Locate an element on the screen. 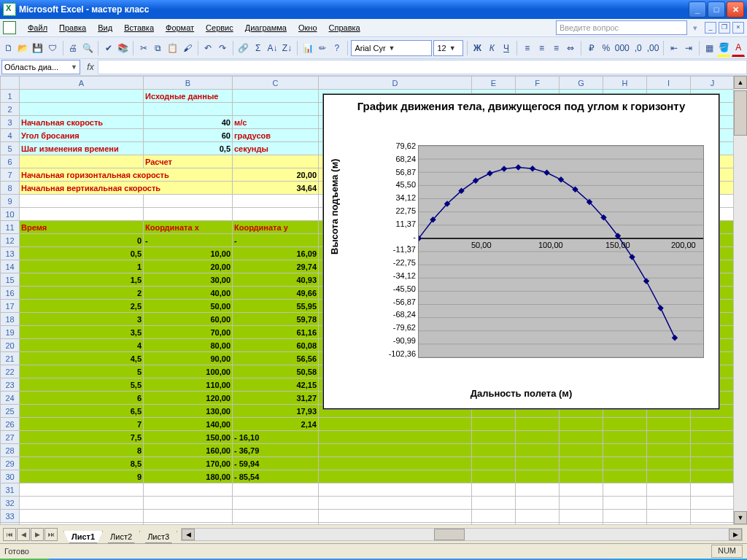 Image resolution: width=747 pixels, height=560 pixels. col-header: A is located at coordinates (82, 83).